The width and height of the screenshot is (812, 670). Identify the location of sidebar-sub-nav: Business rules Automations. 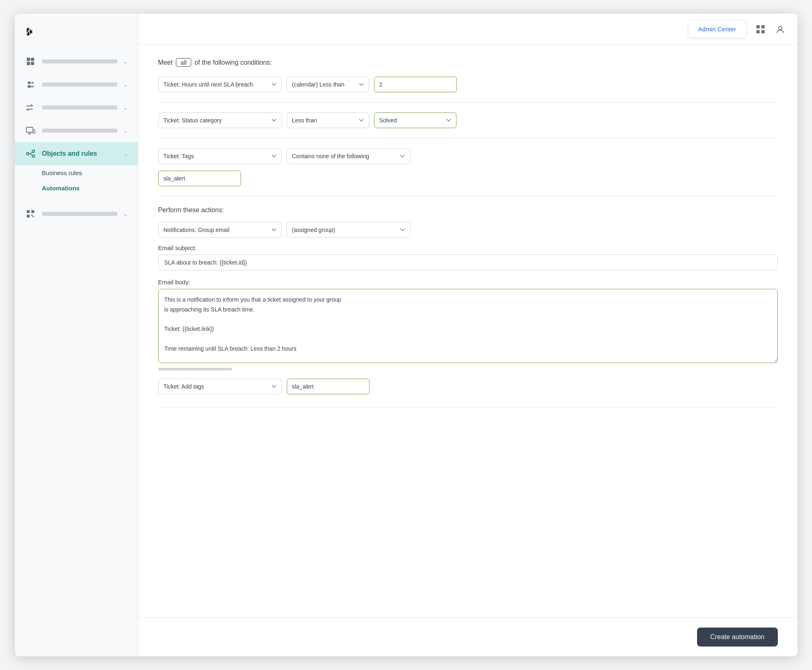
(77, 180).